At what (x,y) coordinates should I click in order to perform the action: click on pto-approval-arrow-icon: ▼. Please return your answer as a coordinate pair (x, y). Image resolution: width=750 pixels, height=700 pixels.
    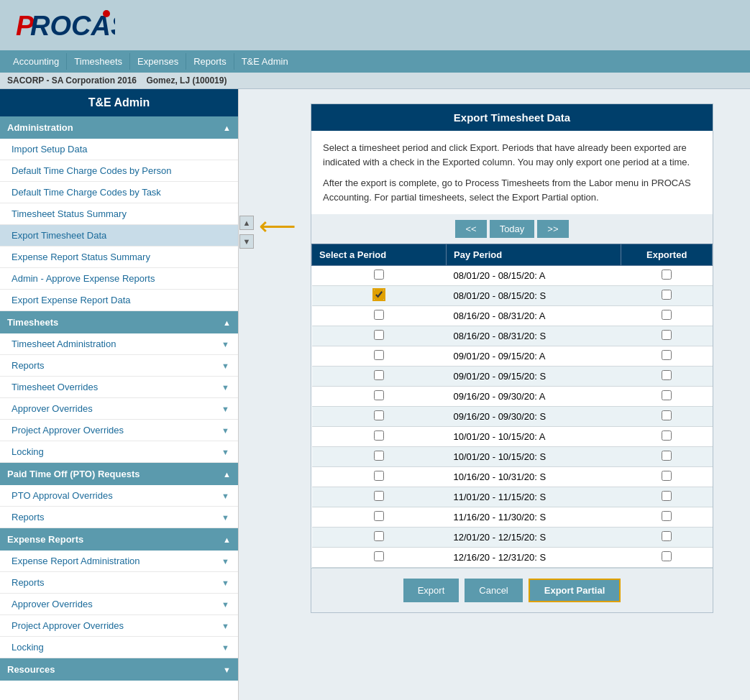
    Looking at the image, I should click on (226, 496).